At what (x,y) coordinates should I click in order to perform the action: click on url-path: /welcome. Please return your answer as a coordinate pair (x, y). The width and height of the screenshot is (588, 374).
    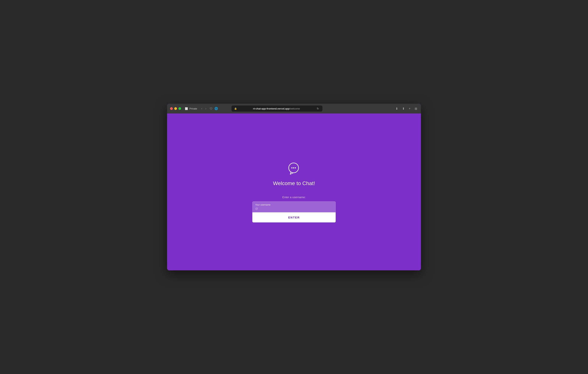
    Looking at the image, I should click on (294, 109).